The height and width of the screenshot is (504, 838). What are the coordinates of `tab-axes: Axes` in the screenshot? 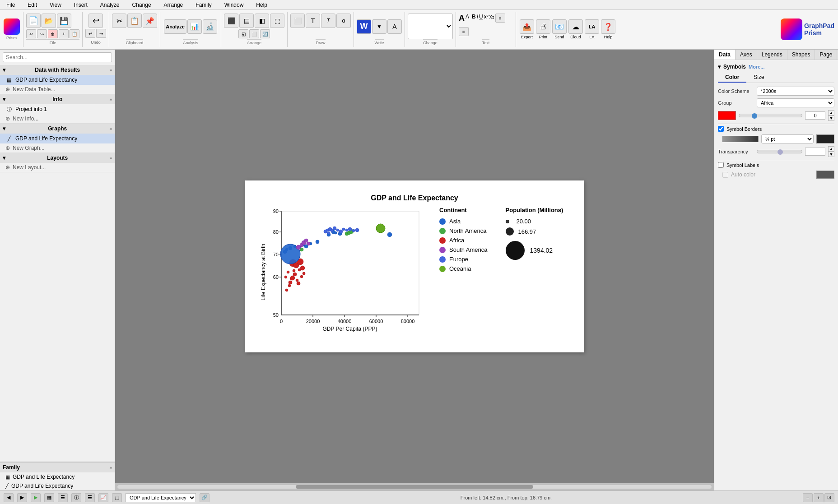 It's located at (746, 55).